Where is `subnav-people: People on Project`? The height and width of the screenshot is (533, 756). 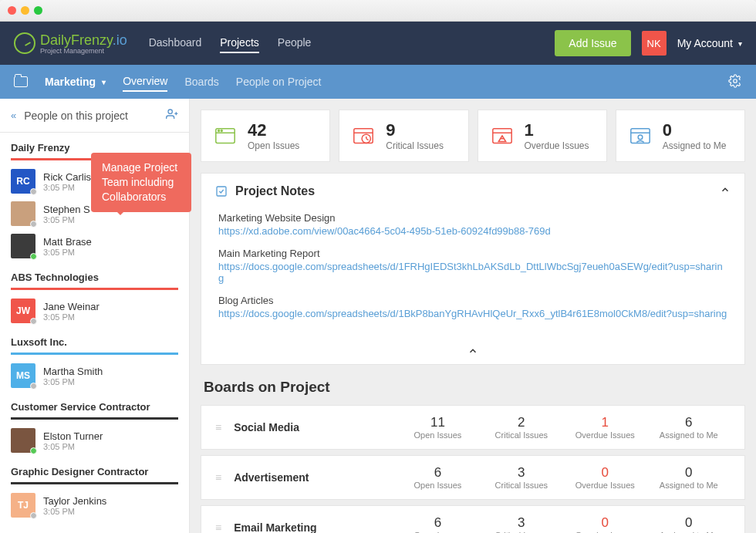 subnav-people: People on Project is located at coordinates (279, 82).